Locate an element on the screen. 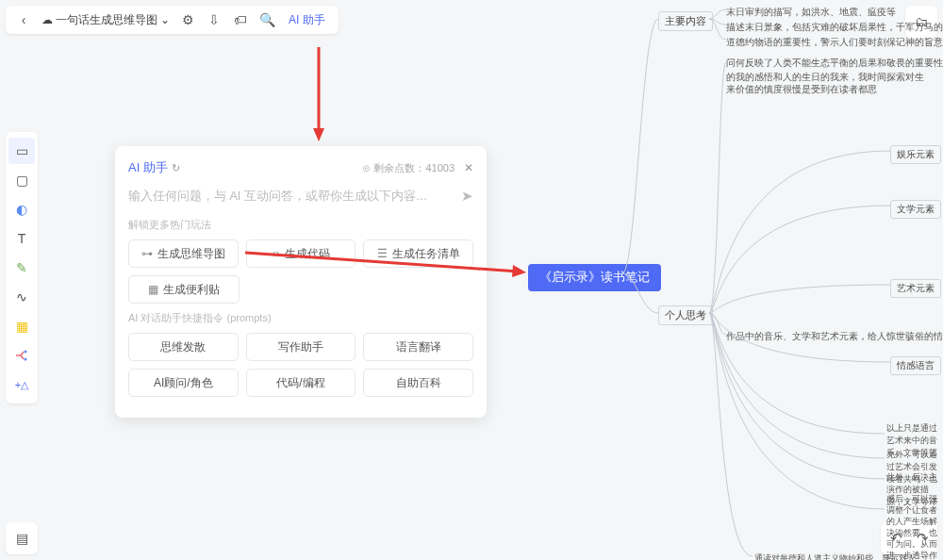 The height and width of the screenshot is (560, 943). close-icon: ✕ is located at coordinates (469, 168).